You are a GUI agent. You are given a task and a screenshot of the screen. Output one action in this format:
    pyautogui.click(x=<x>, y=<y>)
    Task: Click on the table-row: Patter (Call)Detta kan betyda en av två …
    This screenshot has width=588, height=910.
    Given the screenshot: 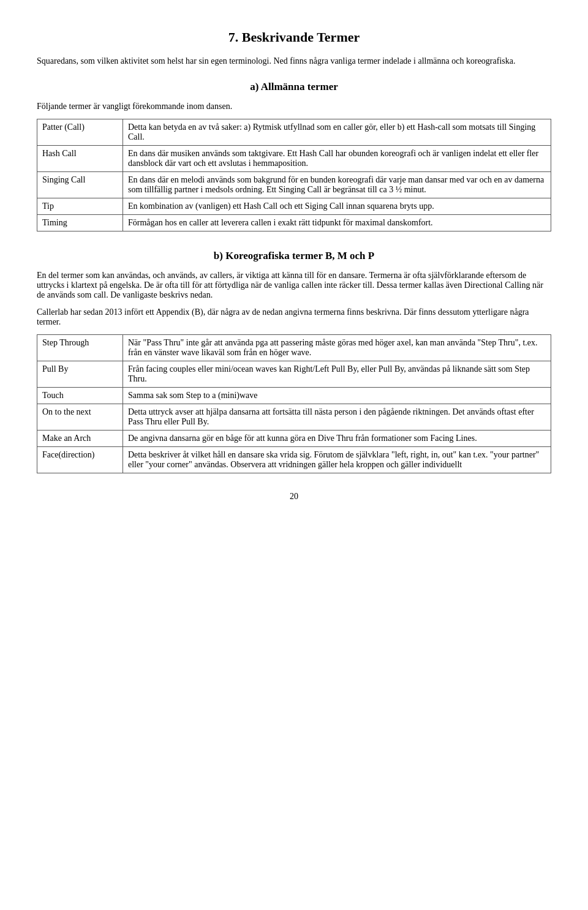 What is the action you would take?
    pyautogui.click(x=294, y=132)
    